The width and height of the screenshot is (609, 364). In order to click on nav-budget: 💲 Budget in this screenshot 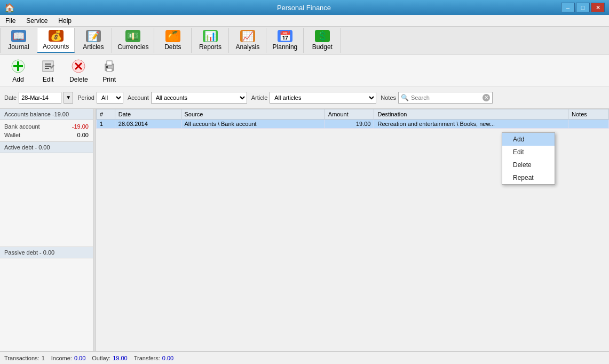, I will do `click(322, 41)`.